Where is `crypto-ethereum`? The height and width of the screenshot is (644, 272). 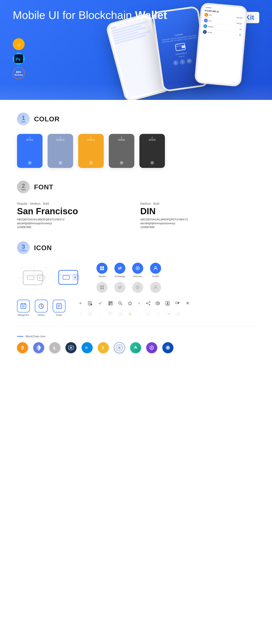
crypto-ethereum is located at coordinates (39, 348).